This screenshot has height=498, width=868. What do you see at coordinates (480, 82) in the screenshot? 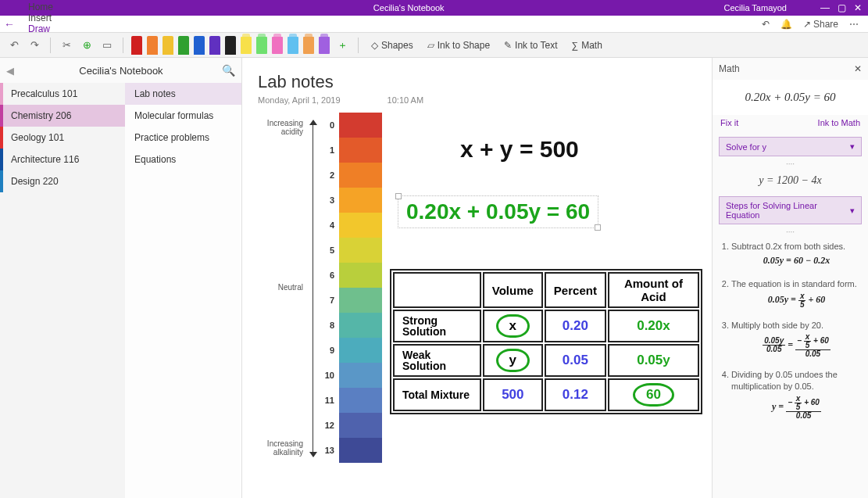
I see `page-title: Lab notes` at bounding box center [480, 82].